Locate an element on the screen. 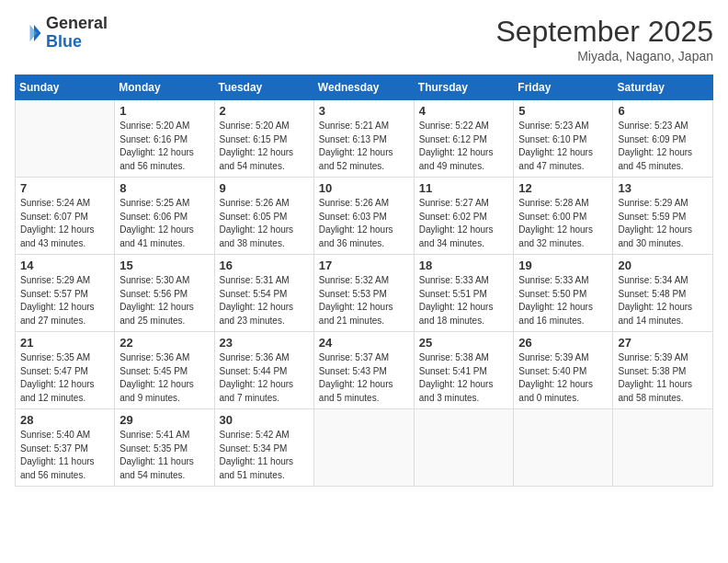  day-cell: 16Sunrise: 5:31 AM Sunset: 5:54 PM Dayli… is located at coordinates (264, 293).